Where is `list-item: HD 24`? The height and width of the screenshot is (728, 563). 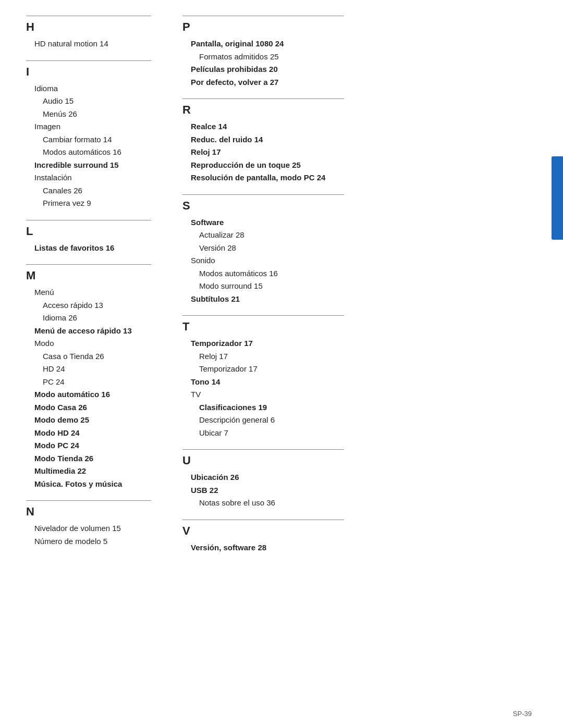
list-item: HD 24 is located at coordinates (89, 369).